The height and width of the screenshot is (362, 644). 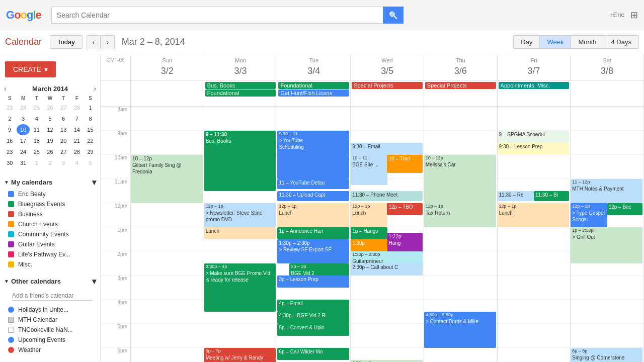 I want to click on today-button: Today, so click(x=66, y=42).